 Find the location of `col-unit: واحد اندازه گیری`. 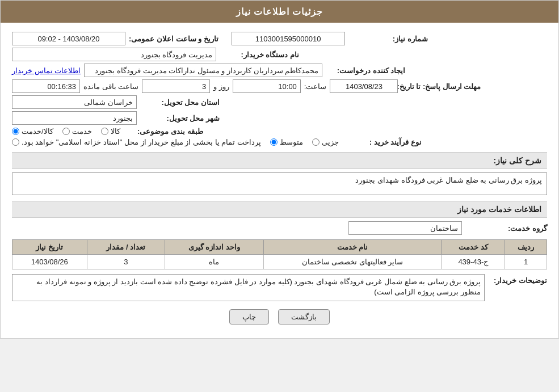

col-unit: واحد اندازه گیری is located at coordinates (215, 247).